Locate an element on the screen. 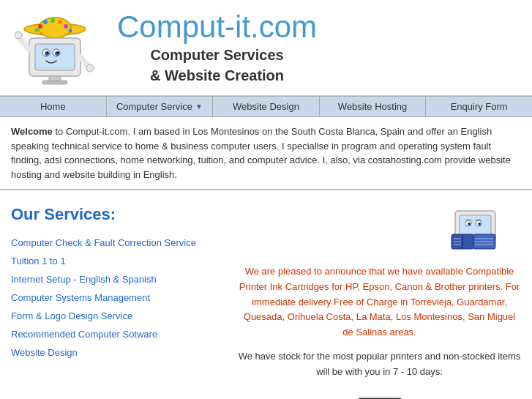 This screenshot has height=399, width=532. service-link-2: Internet Setup - English & Spanish is located at coordinates (113, 280).